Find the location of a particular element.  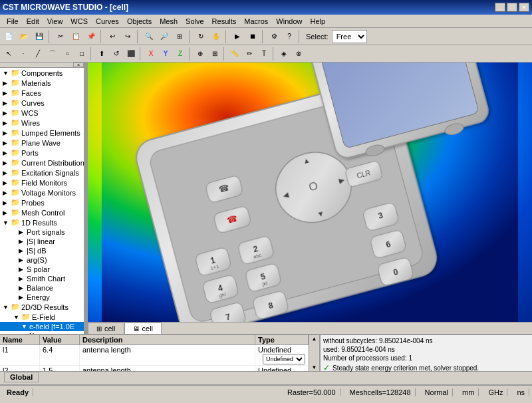

label-tool: T is located at coordinates (264, 54).